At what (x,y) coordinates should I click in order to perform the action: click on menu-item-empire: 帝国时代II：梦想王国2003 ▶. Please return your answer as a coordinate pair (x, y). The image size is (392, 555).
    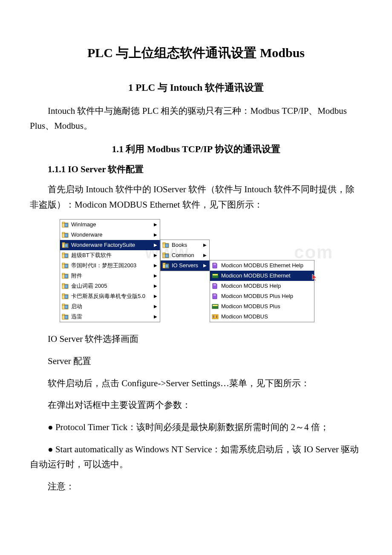
    Looking at the image, I should click on (110, 266).